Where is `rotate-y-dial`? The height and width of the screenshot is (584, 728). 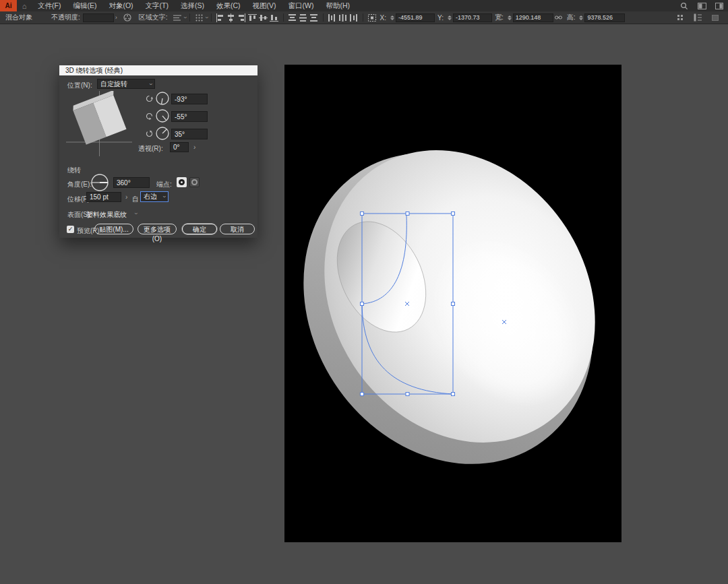
rotate-y-dial is located at coordinates (162, 116).